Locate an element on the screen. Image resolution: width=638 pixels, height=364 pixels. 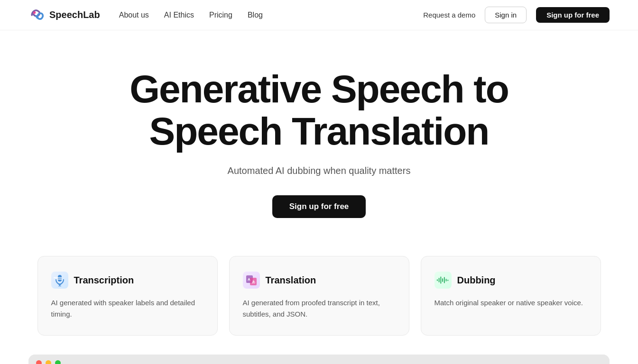
preview-titlebar is located at coordinates (319, 359).